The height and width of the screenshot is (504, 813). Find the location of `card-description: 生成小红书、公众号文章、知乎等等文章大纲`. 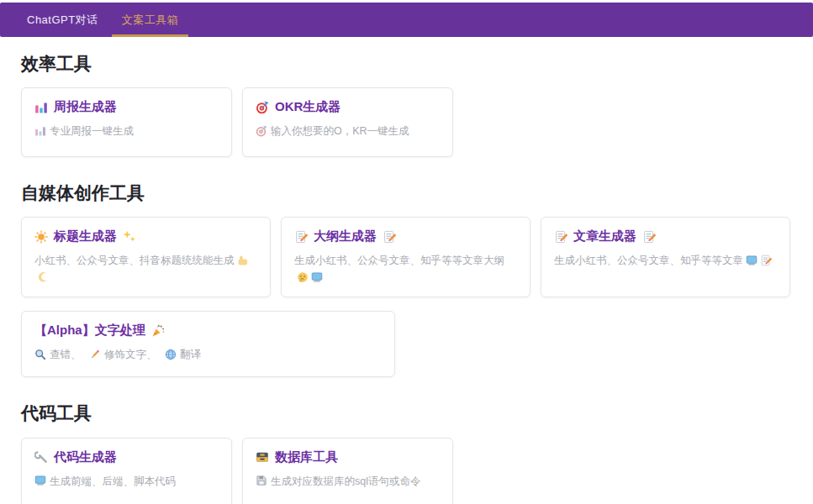

card-description: 生成小红书、公众号文章、知乎等等文章大纲 is located at coordinates (405, 269).